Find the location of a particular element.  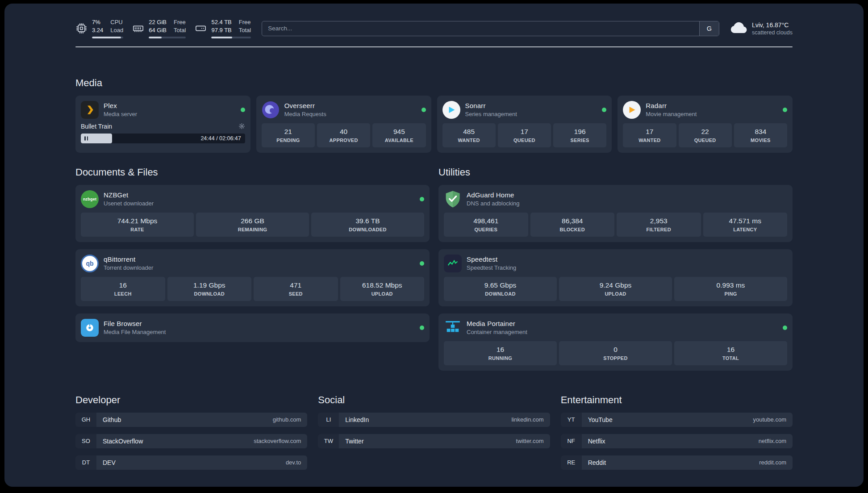

bookmark-dev: DT DEV dev.to is located at coordinates (191, 463).